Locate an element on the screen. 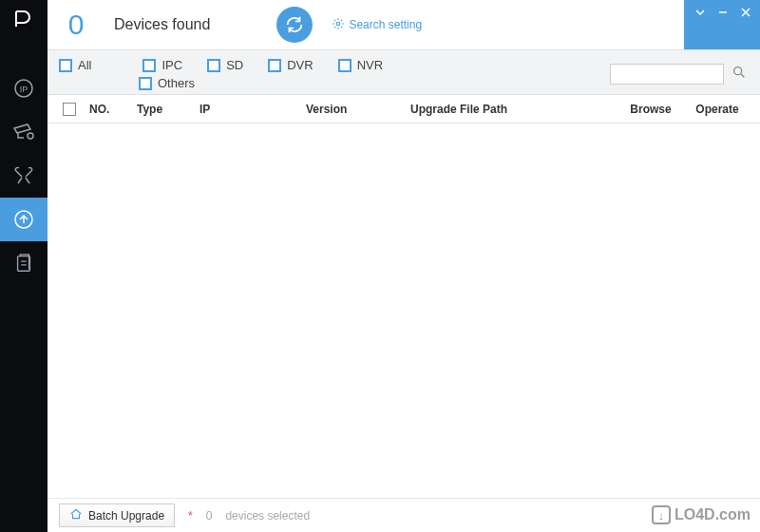  table-header: NO. Type IP Version Upgrade File Path Br… is located at coordinates (404, 109).